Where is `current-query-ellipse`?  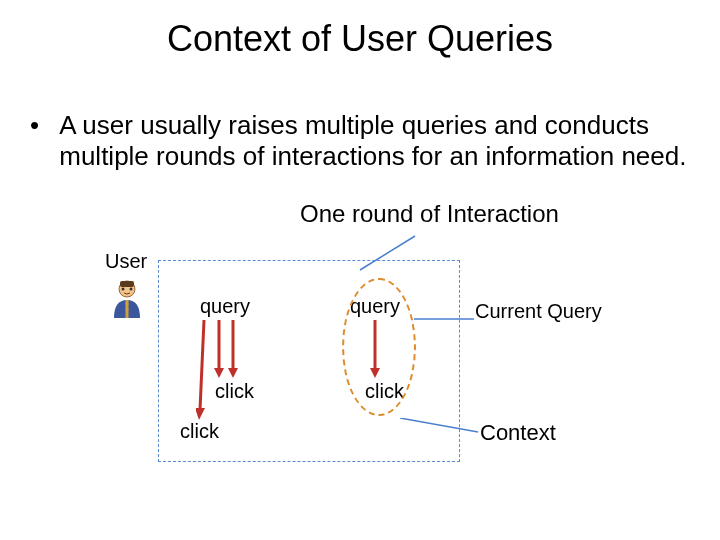
current-query-ellipse is located at coordinates (379, 347).